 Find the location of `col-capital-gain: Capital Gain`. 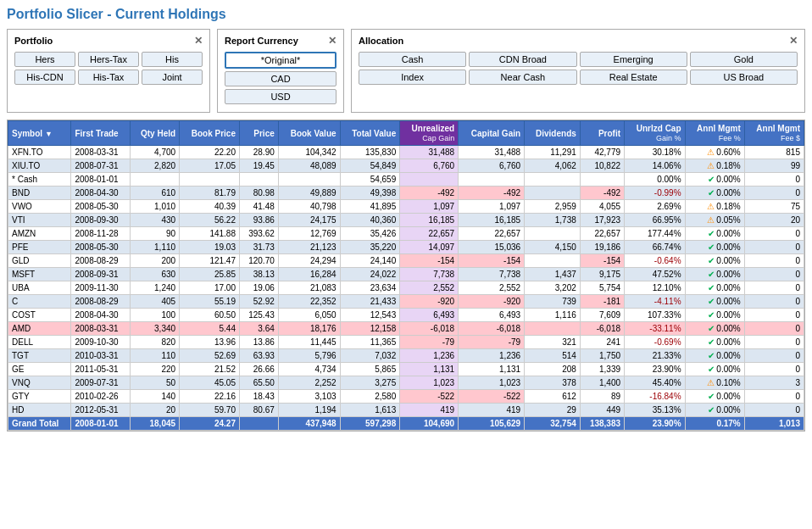

col-capital-gain: Capital Gain is located at coordinates (492, 134).